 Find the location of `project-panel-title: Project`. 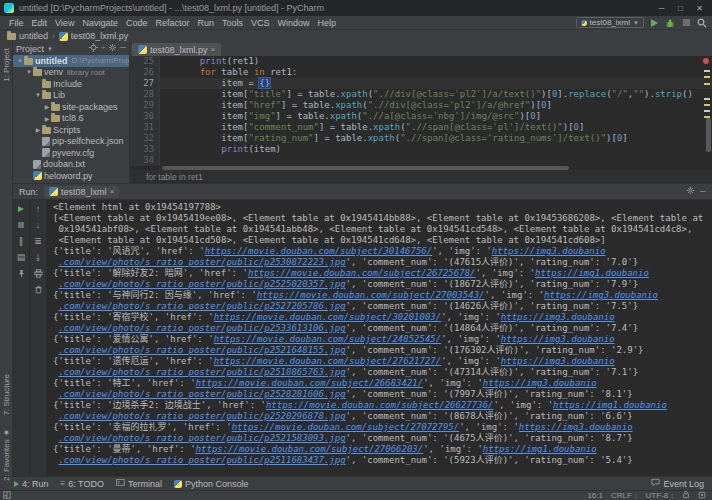

project-panel-title: Project is located at coordinates (30, 49).